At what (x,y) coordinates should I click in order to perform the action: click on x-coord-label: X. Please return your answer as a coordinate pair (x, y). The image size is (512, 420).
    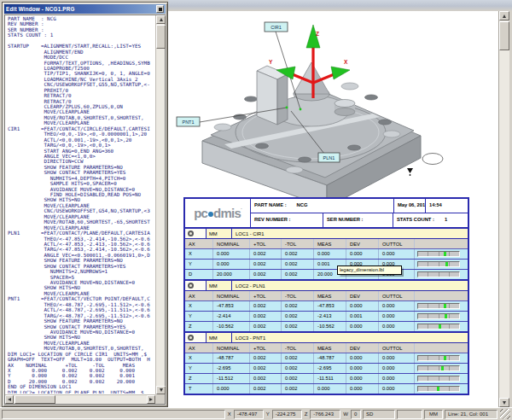
    Looking at the image, I should click on (230, 414).